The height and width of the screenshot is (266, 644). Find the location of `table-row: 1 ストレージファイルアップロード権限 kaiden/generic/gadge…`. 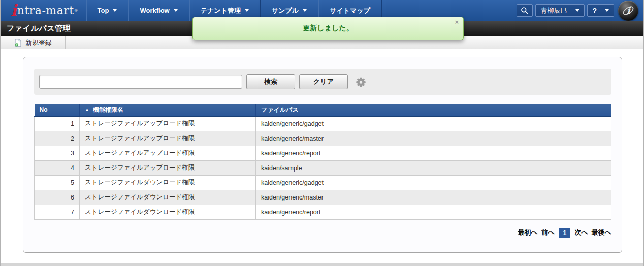

table-row: 1 ストレージファイルアップロード権限 kaiden/generic/gadge… is located at coordinates (323, 124).